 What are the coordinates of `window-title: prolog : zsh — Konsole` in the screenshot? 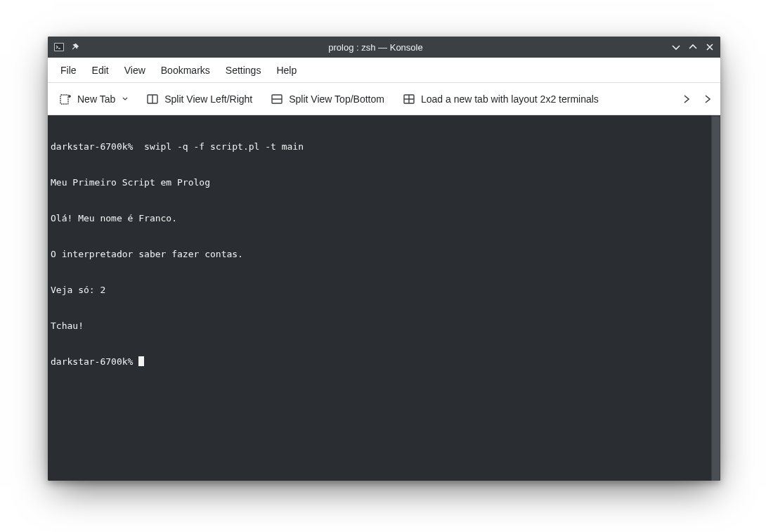 It's located at (375, 48).